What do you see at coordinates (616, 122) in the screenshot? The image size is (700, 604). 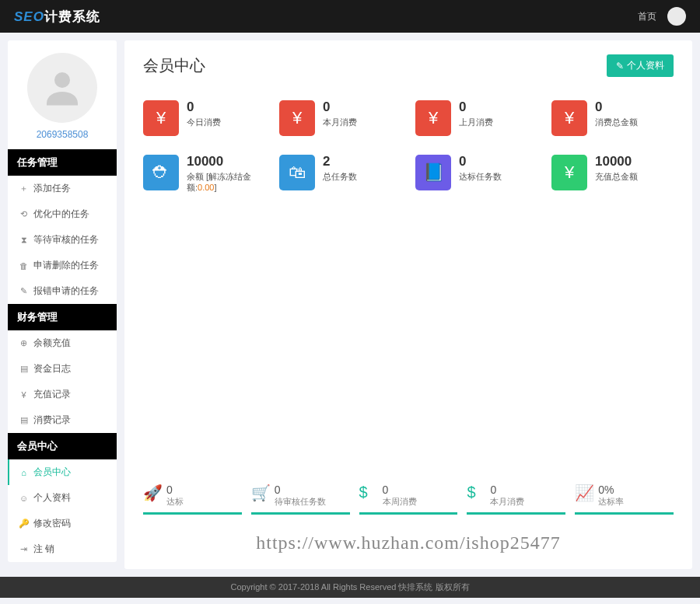 I see `stat-label: 消费总金额` at bounding box center [616, 122].